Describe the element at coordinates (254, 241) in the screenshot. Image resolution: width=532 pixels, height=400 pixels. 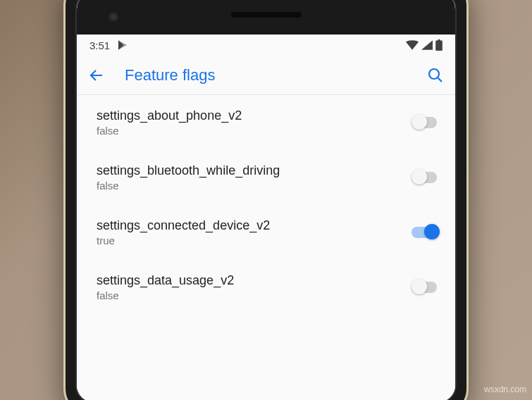
I see `setting-value: true` at that location.